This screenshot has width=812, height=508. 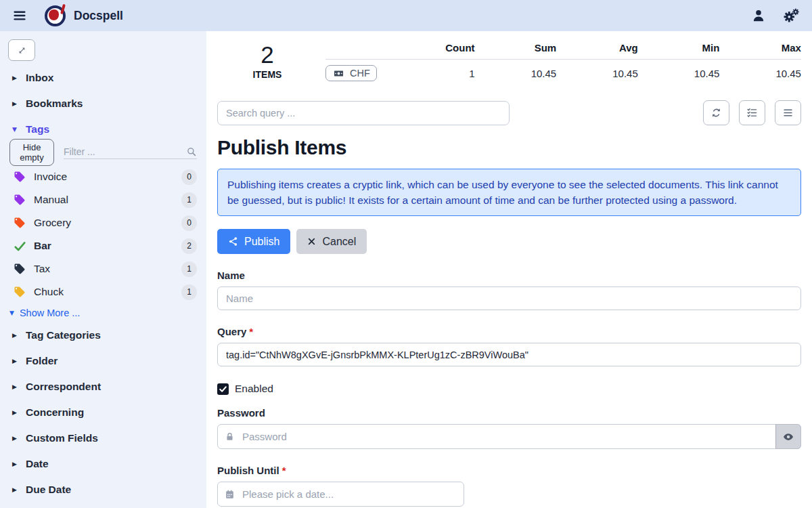 I want to click on enabled-checkbox, so click(x=223, y=389).